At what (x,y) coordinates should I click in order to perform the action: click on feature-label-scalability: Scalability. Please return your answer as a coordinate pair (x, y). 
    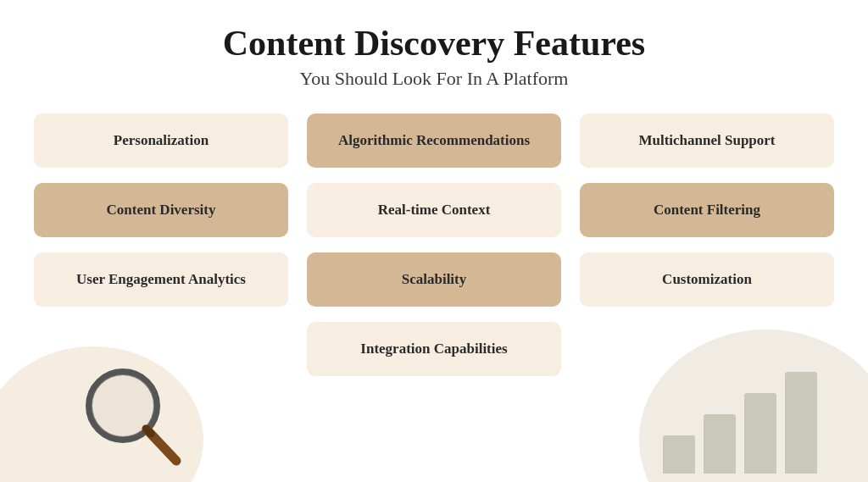
    Looking at the image, I should click on (434, 280).